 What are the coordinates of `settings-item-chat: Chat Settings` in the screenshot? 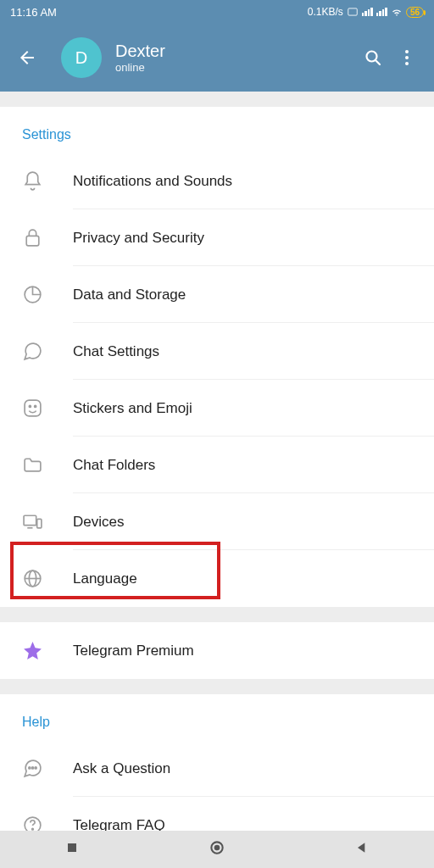 It's located at (217, 351).